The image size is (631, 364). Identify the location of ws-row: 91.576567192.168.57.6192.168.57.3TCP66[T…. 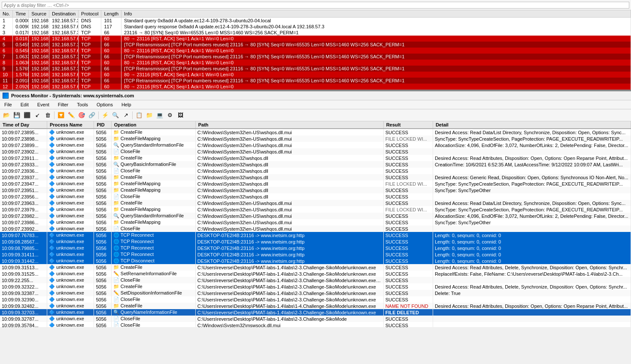
(316, 69).